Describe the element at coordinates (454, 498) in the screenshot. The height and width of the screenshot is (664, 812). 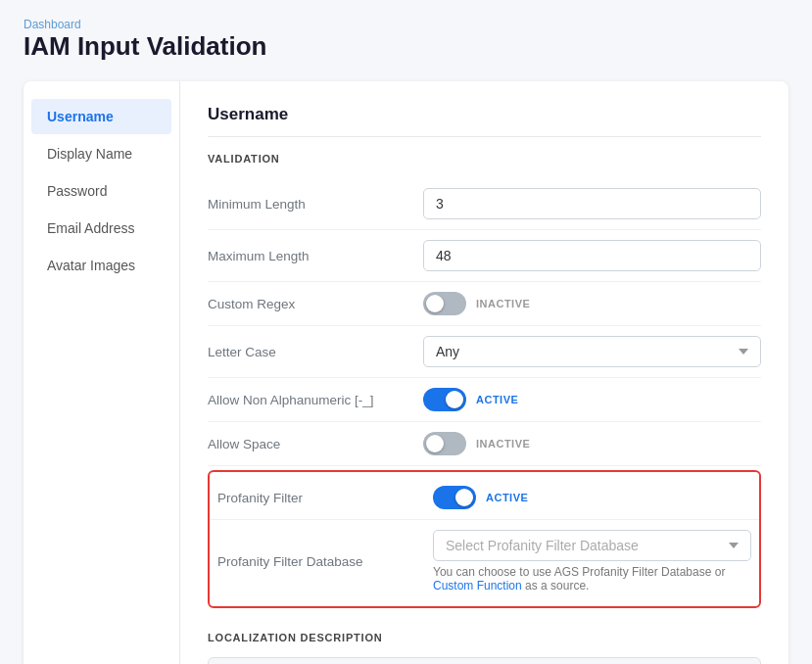
I see `profanity-filter-toggle` at that location.